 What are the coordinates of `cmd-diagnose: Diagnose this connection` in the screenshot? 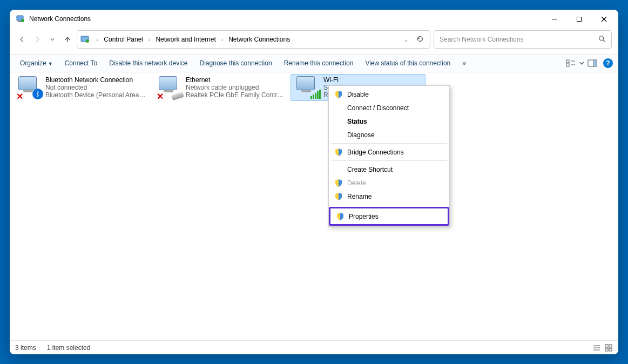 It's located at (236, 63).